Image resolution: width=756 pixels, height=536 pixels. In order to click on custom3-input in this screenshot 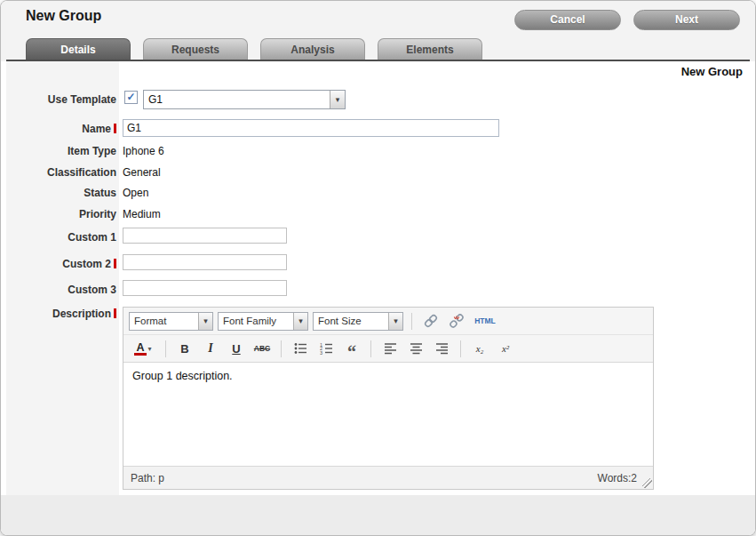, I will do `click(204, 288)`.